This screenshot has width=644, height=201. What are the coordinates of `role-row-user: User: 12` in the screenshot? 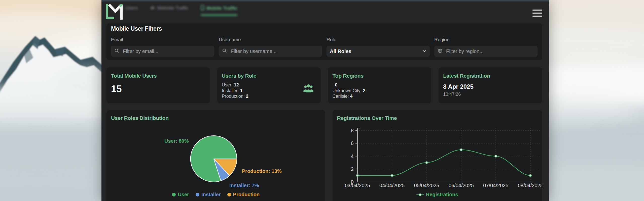 It's located at (269, 85).